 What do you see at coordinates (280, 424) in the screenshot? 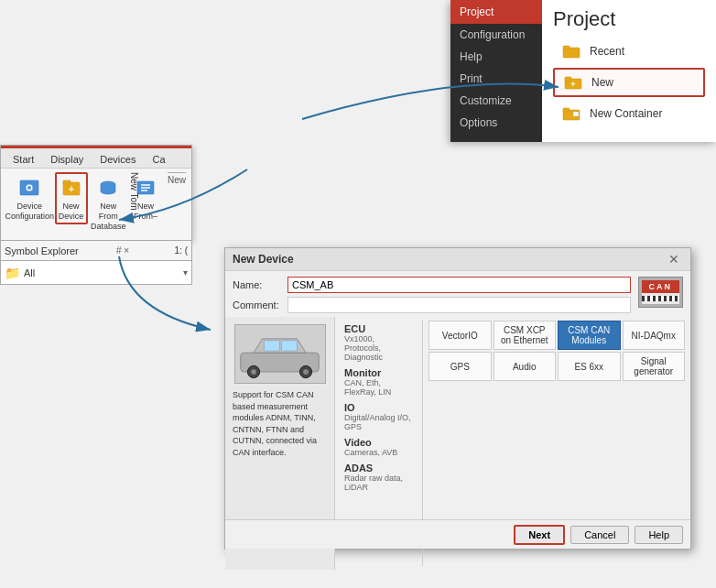
I see `device-description: Support for CSM CAN based measurement mo…` at bounding box center [280, 424].